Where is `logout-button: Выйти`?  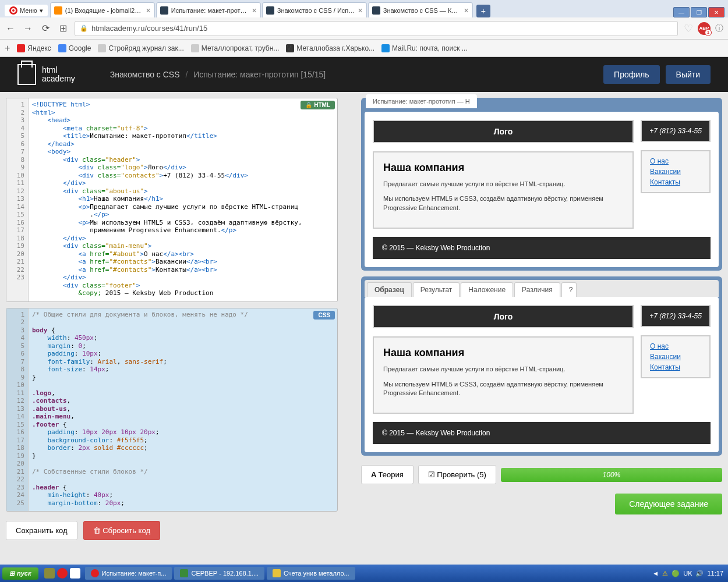
logout-button: Выйти is located at coordinates (688, 74).